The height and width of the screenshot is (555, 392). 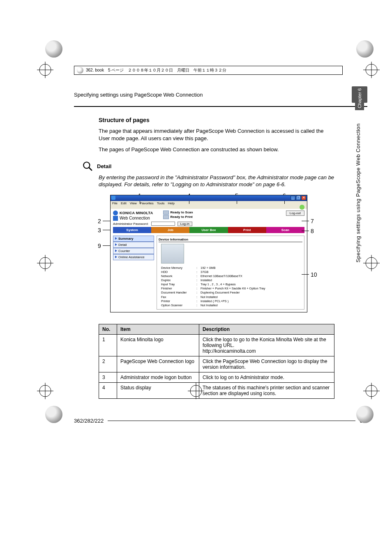 I want to click on book-meta-text: 362. book 5 ページ ２００８年１０月２０日 月曜日 午前１１時３２分, so click(x=156, y=70).